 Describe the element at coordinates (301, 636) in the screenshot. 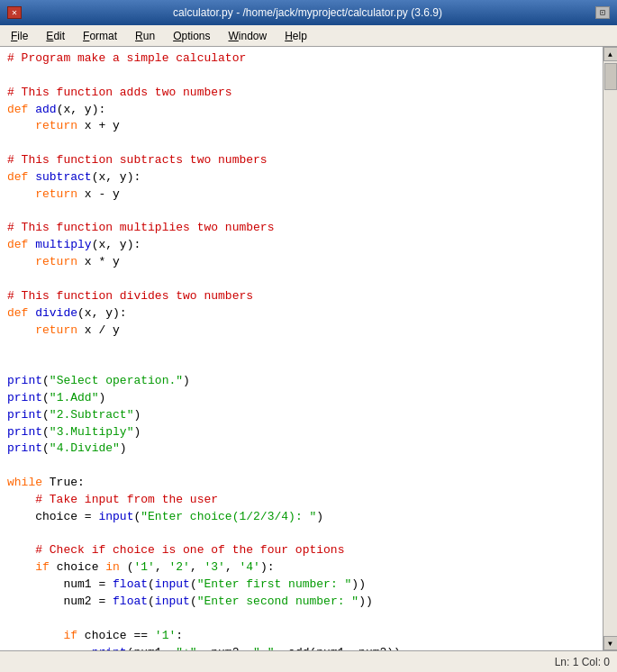

I see `code-line: if choice == '1':` at that location.